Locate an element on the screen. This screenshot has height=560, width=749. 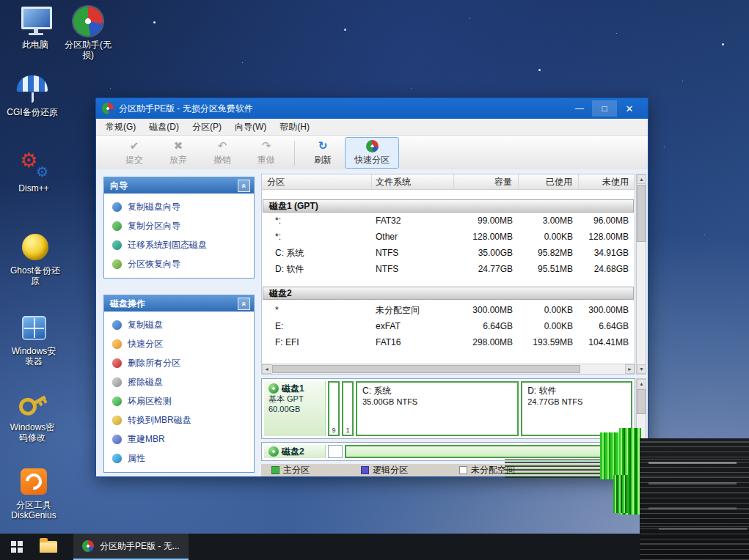
horizontal-scroll-thumb is located at coordinates (426, 369).